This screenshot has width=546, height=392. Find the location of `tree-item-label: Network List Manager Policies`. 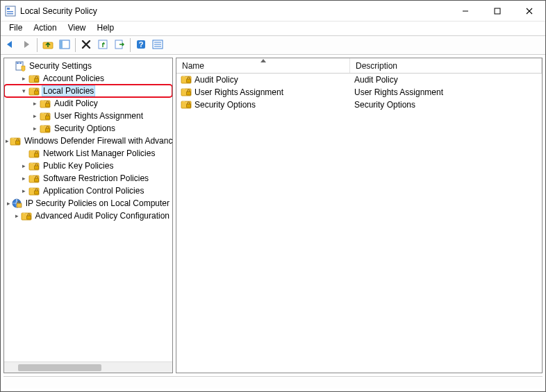

tree-item-label: Network List Manager Policies is located at coordinates (99, 153).